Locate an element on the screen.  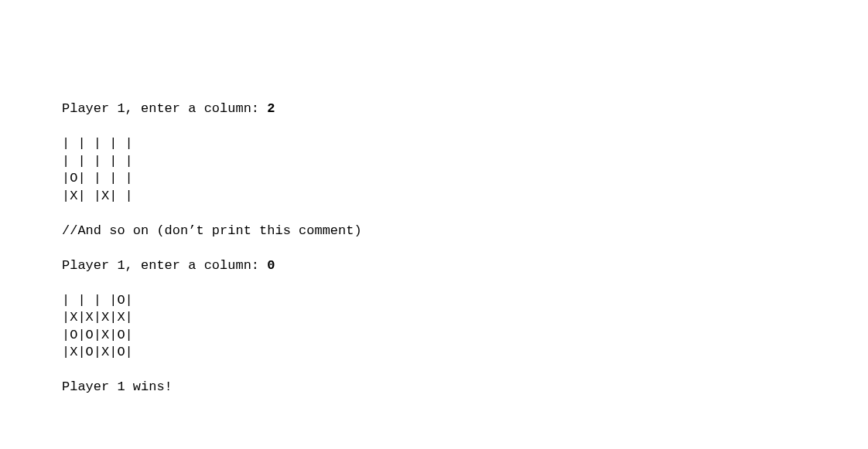
board1-row0: | | | | | is located at coordinates (97, 144).